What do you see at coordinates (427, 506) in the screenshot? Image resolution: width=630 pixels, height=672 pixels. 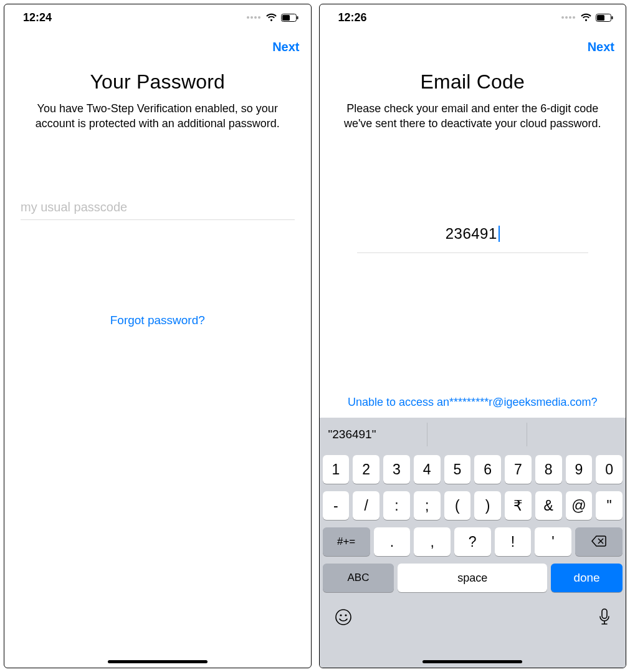 I see `key-semicolon: ;` at bounding box center [427, 506].